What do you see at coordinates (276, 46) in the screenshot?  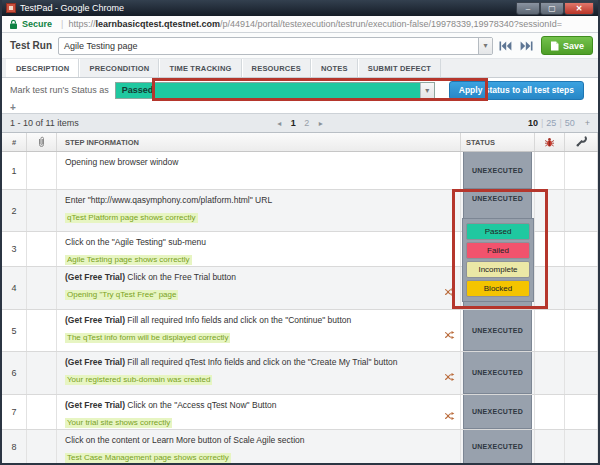 I see `testrun-select: Agile Testing page ▾` at bounding box center [276, 46].